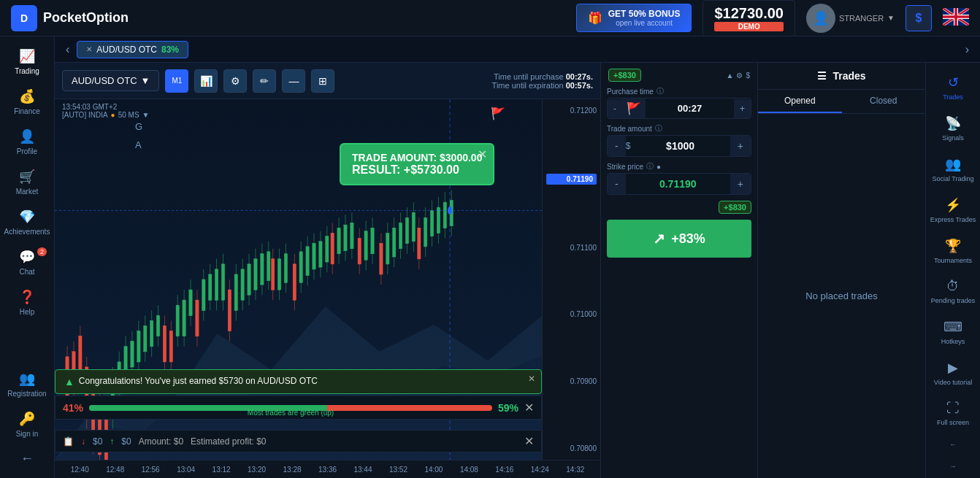 The height and width of the screenshot is (478, 980). What do you see at coordinates (70, 18) in the screenshot?
I see `logo: D PocketOption` at bounding box center [70, 18].